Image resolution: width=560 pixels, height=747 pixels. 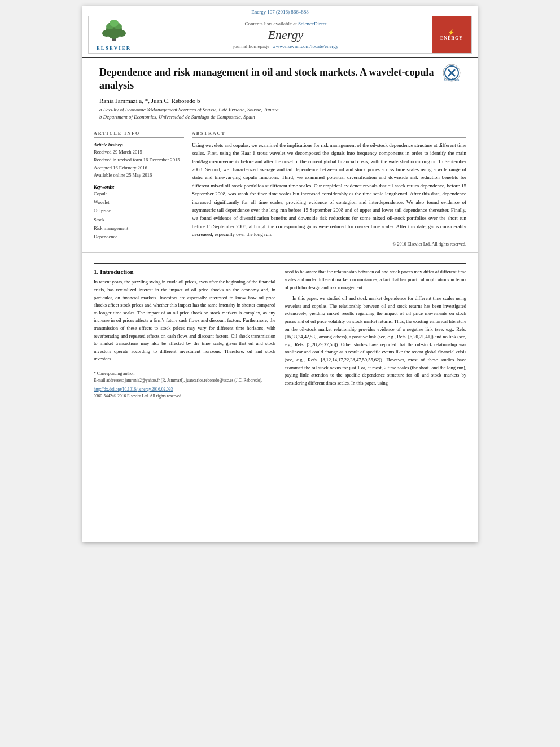 What do you see at coordinates (375, 327) in the screenshot?
I see `intro-paragraph-2: need to be aware that the relationship b…` at bounding box center [375, 327].